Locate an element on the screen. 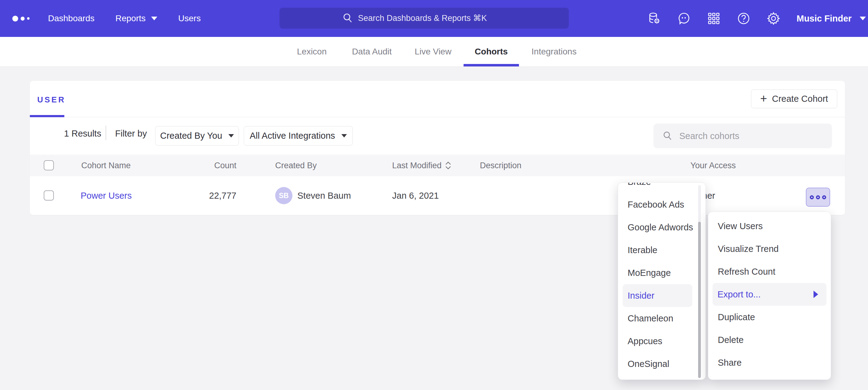 The image size is (868, 390). sort-icon is located at coordinates (448, 166).